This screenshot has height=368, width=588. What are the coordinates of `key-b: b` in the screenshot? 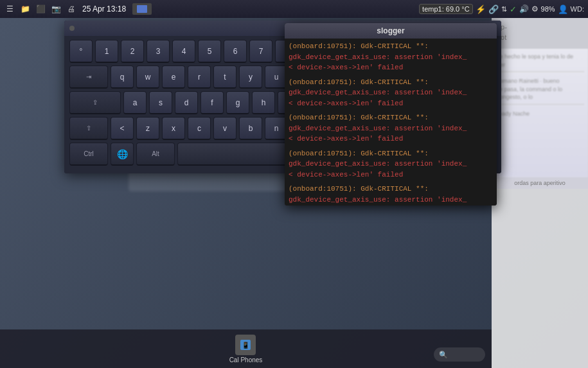 It's located at (251, 128).